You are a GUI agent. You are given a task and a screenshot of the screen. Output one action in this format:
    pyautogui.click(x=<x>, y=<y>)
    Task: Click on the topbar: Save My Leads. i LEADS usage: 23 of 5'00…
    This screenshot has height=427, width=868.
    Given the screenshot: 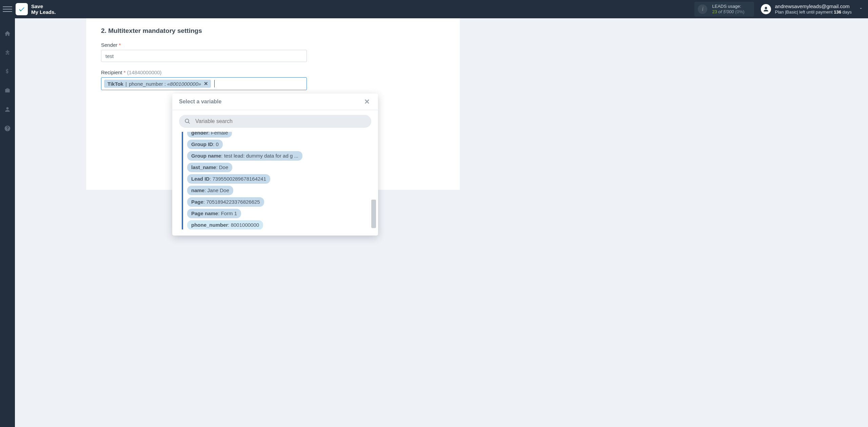 What is the action you would take?
    pyautogui.click(x=434, y=9)
    